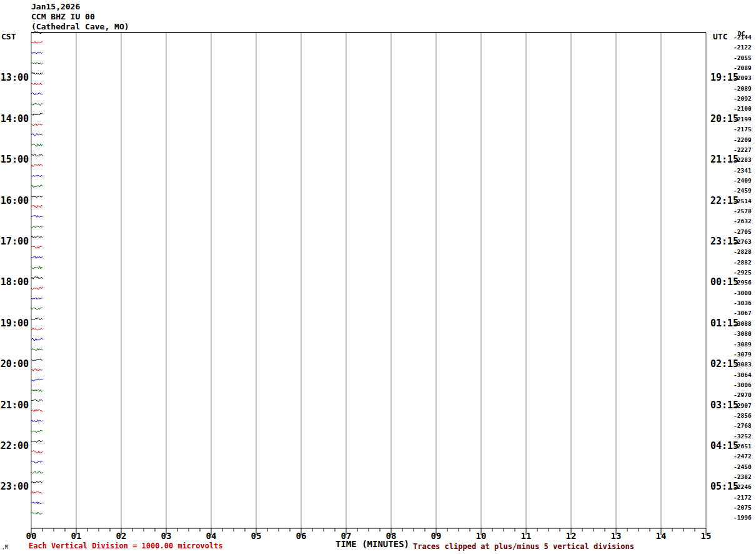 This screenshot has width=756, height=554. What do you see at coordinates (14, 282) in the screenshot?
I see `hour-label-18:00: 18:00` at bounding box center [14, 282].